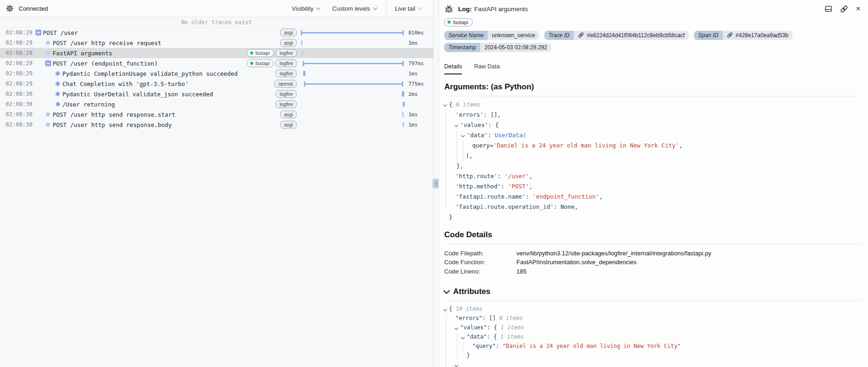 Image resolution: width=868 pixels, height=367 pixels. Describe the element at coordinates (217, 43) in the screenshot. I see `trace-row: 02:08:29POST /user http receive requesta…` at that location.